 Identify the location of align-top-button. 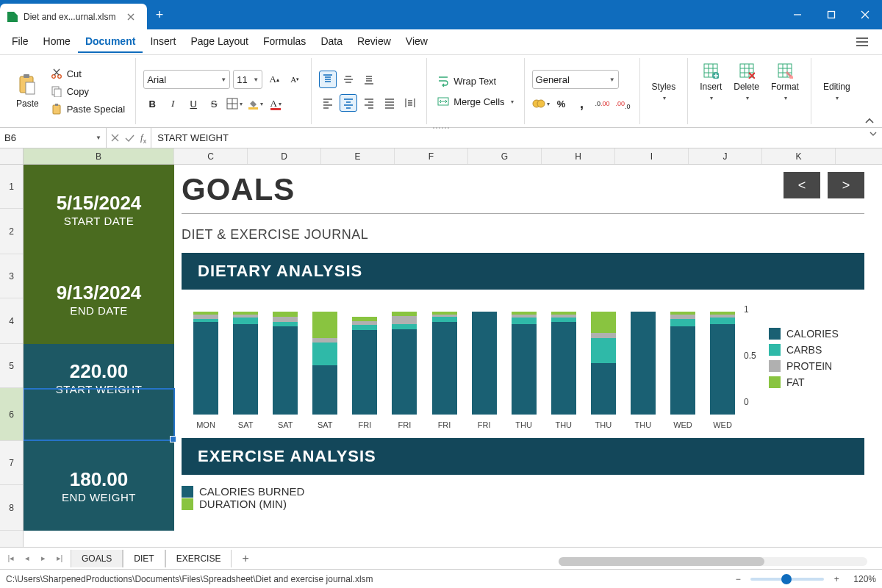
(328, 79).